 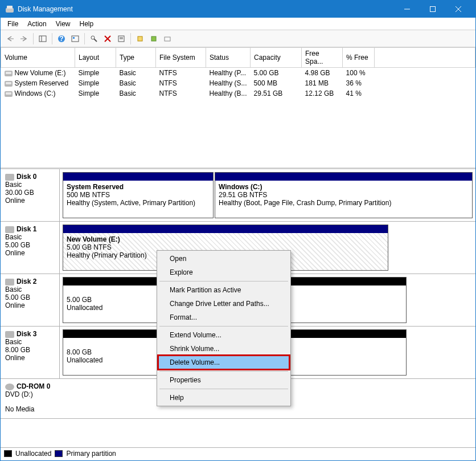 What do you see at coordinates (344, 195) in the screenshot?
I see `partition-windows-c: Windows (C:)29.51 GB NTFSHealthy (Boot, …` at bounding box center [344, 195].